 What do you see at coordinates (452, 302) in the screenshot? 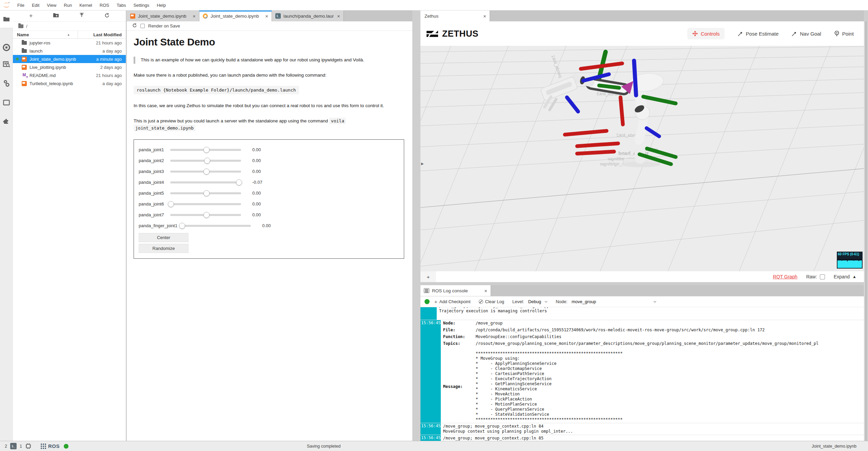
I see `add-checkpoint-button: + Add Checkpoint` at bounding box center [452, 302].